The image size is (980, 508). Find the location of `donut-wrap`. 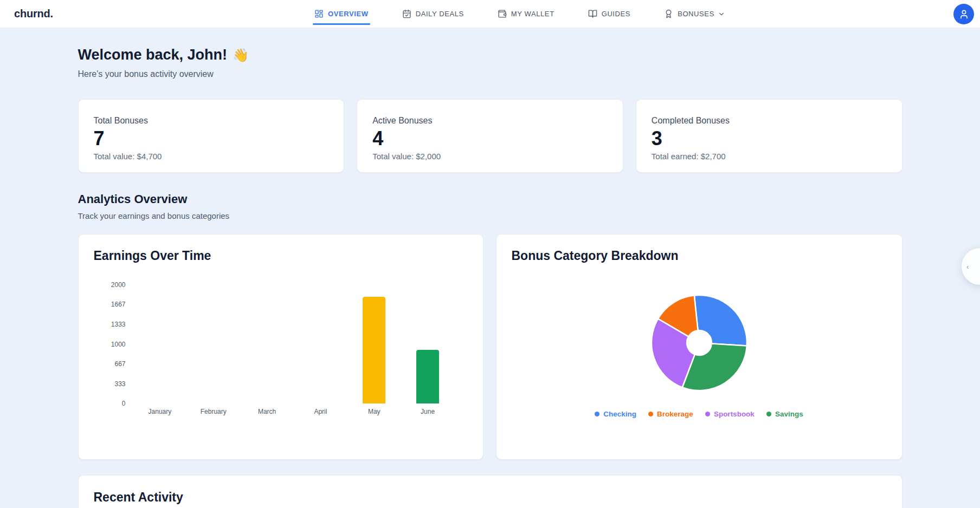

donut-wrap is located at coordinates (699, 343).